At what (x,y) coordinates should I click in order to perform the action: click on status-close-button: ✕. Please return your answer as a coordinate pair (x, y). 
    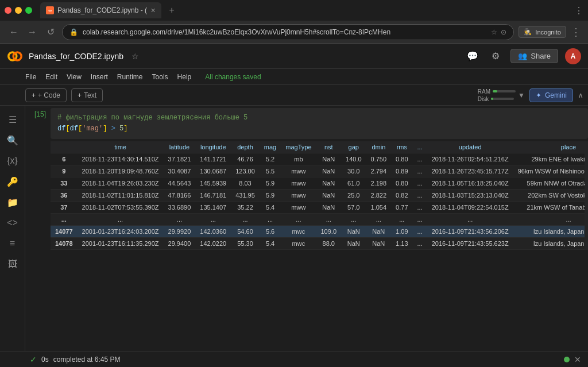
    Looking at the image, I should click on (578, 360).